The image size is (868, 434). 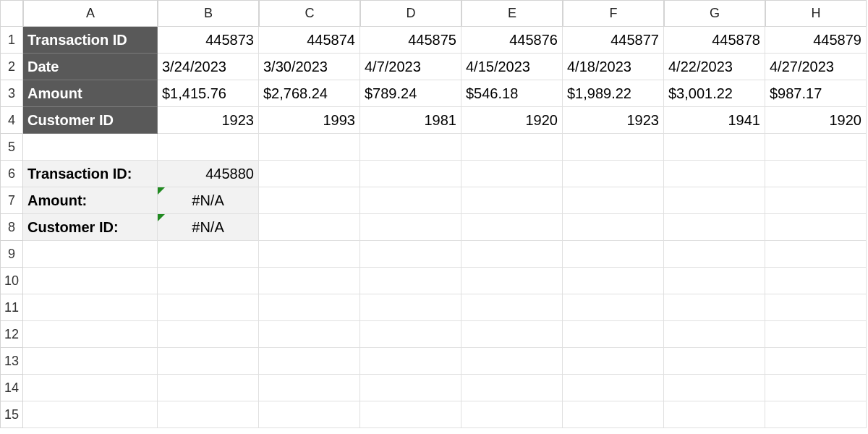 I want to click on cell-H7, so click(x=816, y=201).